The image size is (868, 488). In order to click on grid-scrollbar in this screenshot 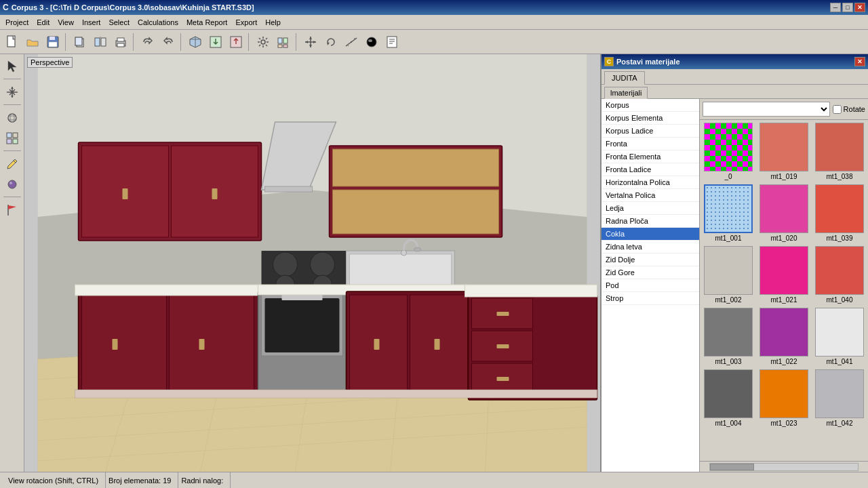, I will do `click(784, 466)`.